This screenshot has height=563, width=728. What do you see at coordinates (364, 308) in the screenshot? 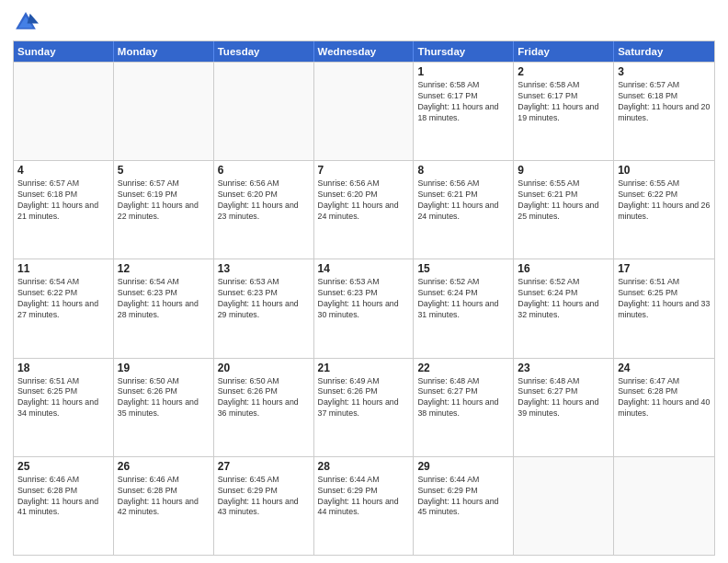
I see `day-cell-14: 14Sunrise: 6:53 AM Sunset: 6:23 PM Dayli…` at bounding box center [364, 308].